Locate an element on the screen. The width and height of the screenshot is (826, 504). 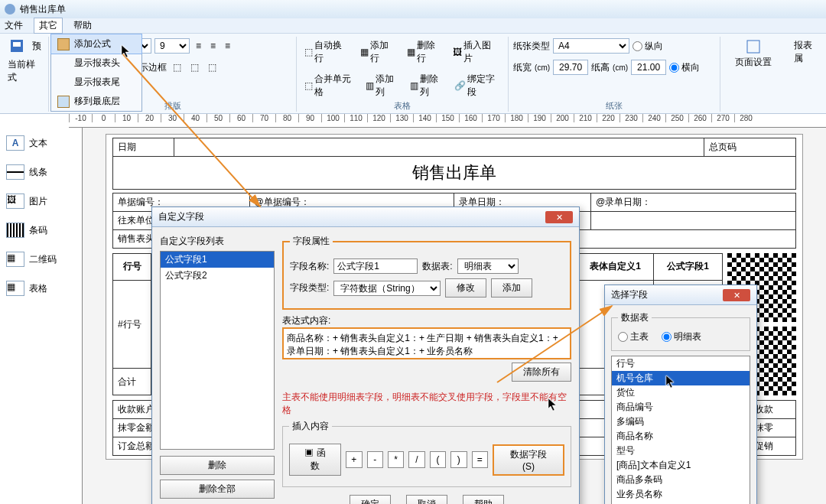
paper-width-input is located at coordinates (571, 67).